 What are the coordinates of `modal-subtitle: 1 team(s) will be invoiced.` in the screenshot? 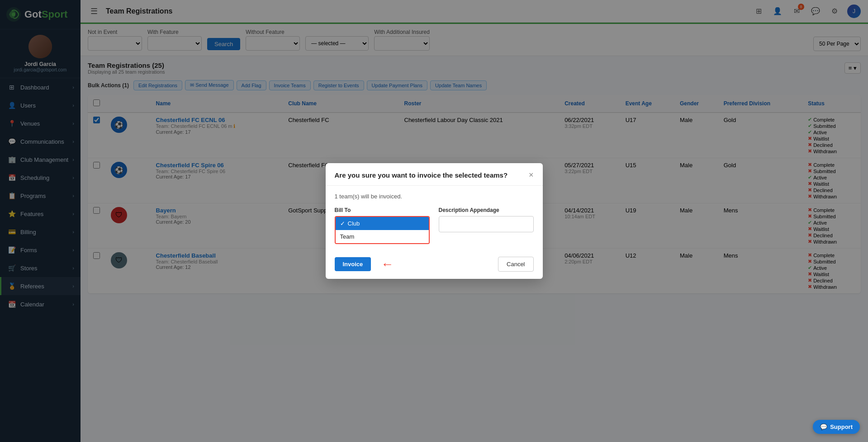 It's located at (434, 196).